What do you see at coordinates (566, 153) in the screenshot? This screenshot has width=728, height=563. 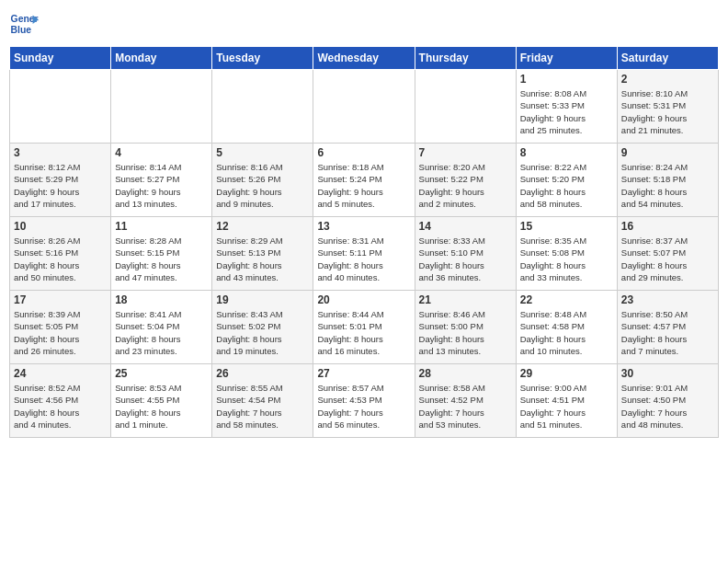 I see `day-number: 8` at bounding box center [566, 153].